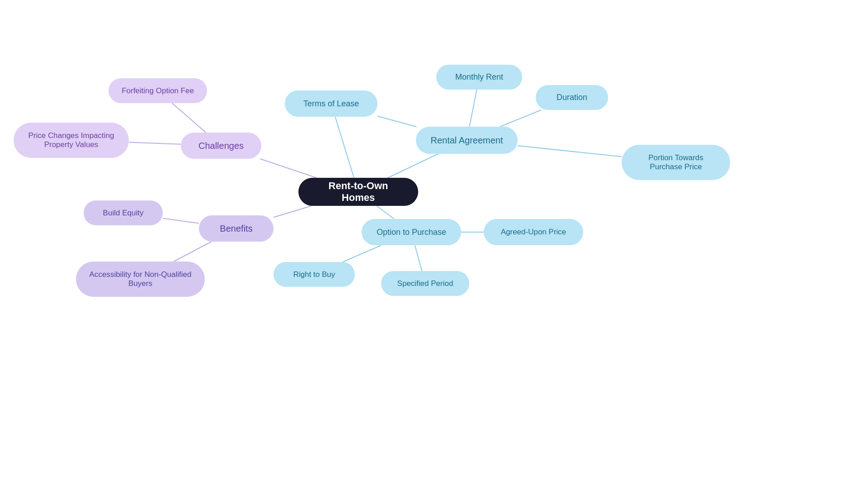  Describe the element at coordinates (158, 90) in the screenshot. I see `forfeiting-option-fee-node: Forfeiting Option Fee` at that location.